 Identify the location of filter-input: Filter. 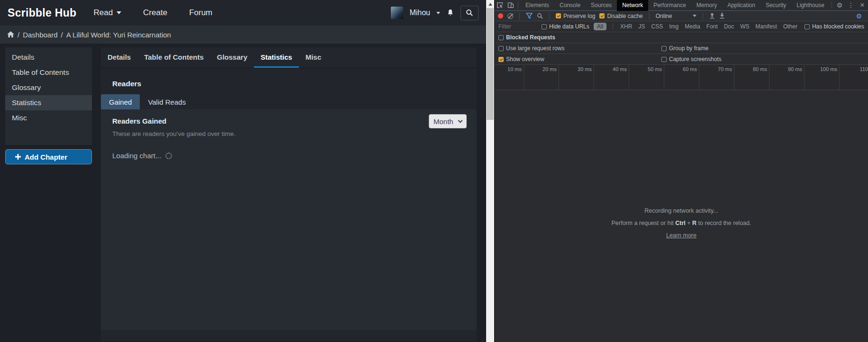
(518, 27).